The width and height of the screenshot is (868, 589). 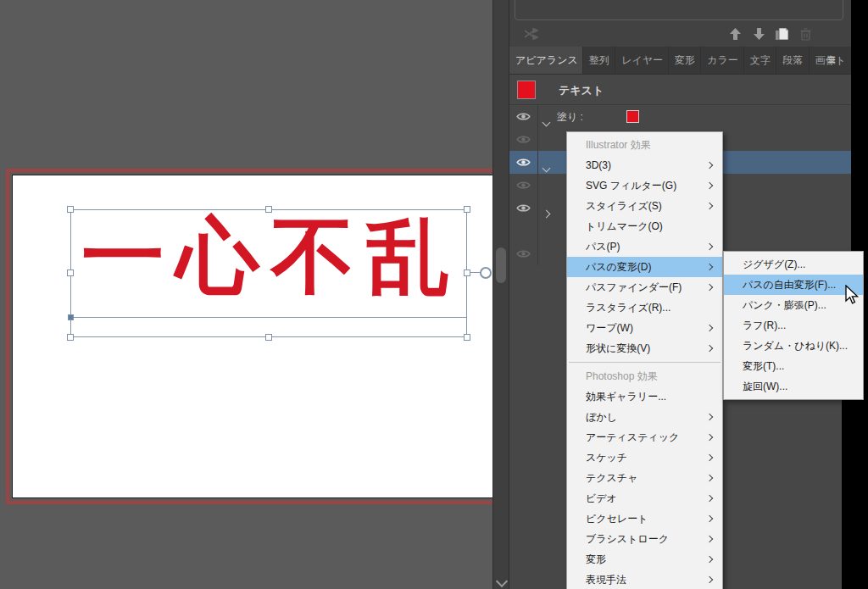 I want to click on effect-menu-item-17: スケッチ, so click(x=644, y=458).